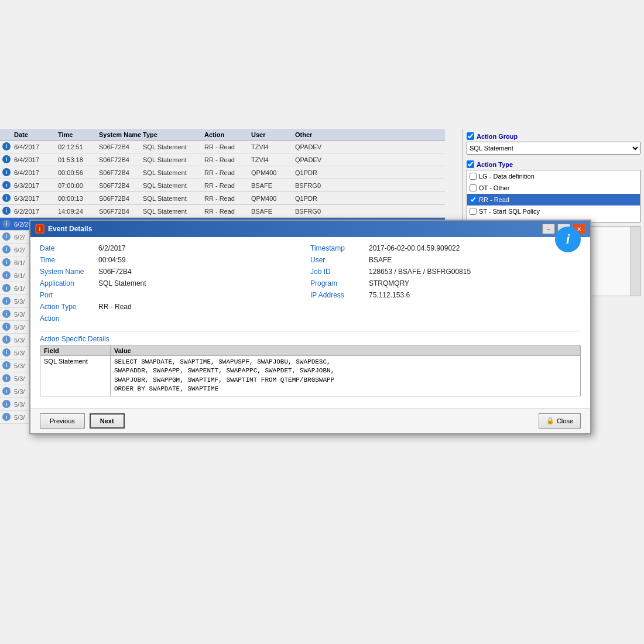  I want to click on action-label: Action, so click(69, 318).